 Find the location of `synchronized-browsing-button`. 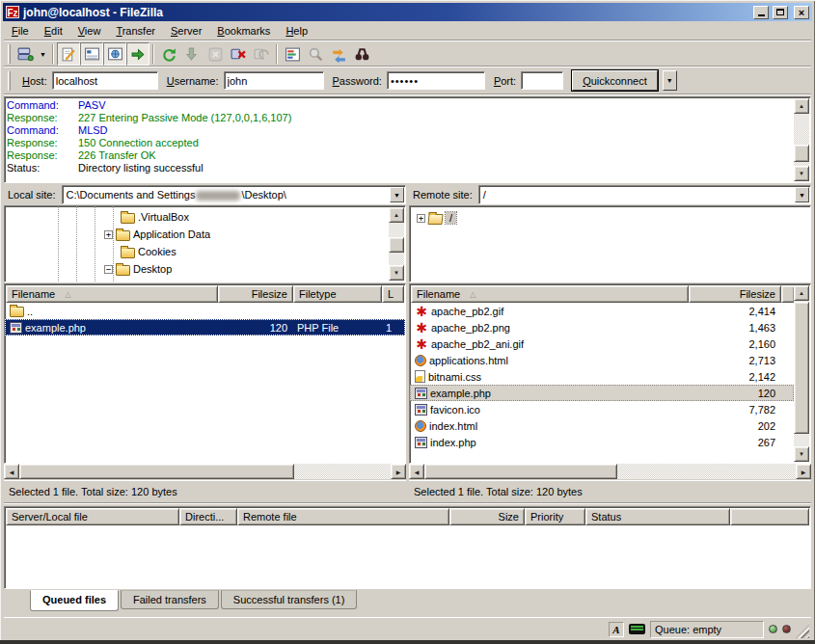

synchronized-browsing-button is located at coordinates (339, 54).